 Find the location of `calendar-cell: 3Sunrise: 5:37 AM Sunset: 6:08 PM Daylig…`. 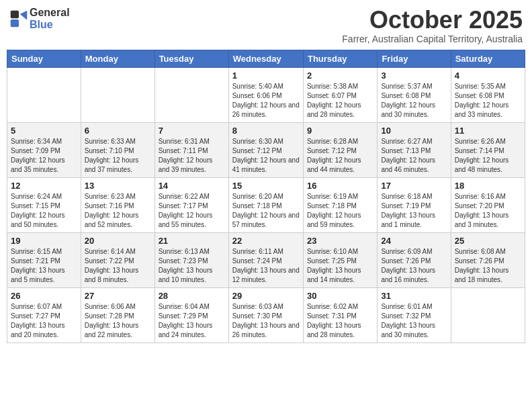

calendar-cell: 3Sunrise: 5:37 AM Sunset: 6:08 PM Daylig… is located at coordinates (414, 95).